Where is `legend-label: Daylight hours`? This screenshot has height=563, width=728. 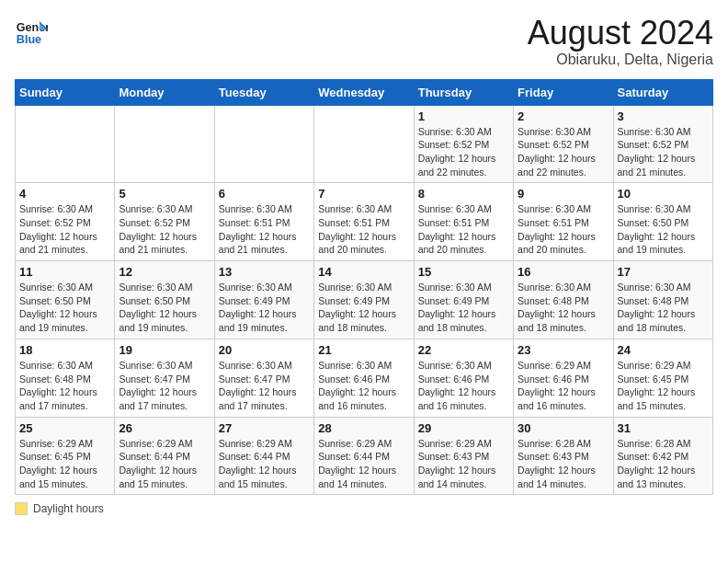
legend-label: Daylight hours is located at coordinates (68, 509).